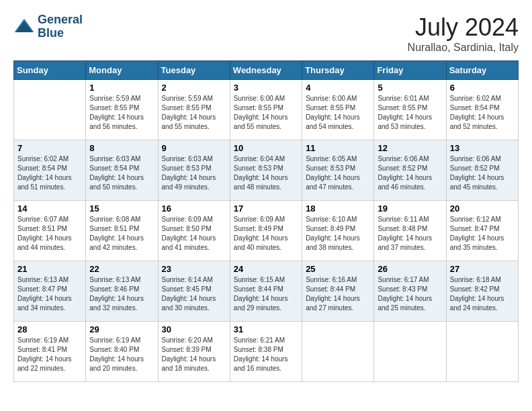  What do you see at coordinates (339, 231) in the screenshot?
I see `day-cell: 18Sunrise: 6:10 AM Sunset: 8:49 PM Dayli…` at bounding box center [339, 231].